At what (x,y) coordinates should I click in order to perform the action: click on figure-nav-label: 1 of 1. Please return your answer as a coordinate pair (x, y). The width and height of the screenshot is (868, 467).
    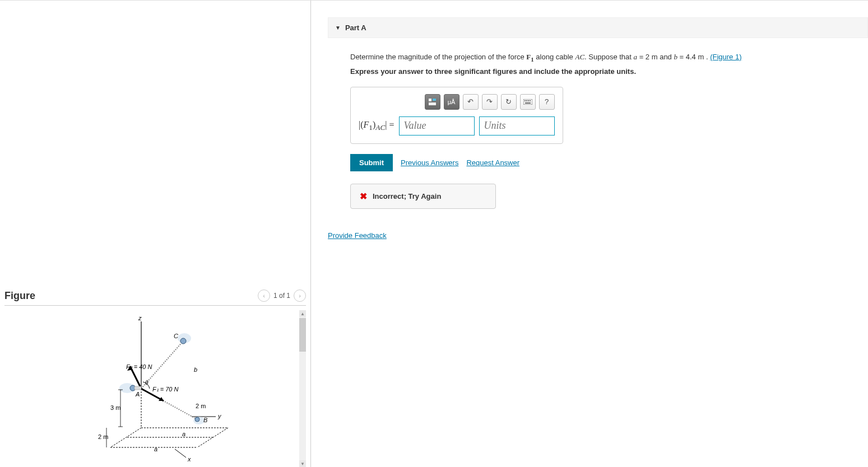
    Looking at the image, I should click on (282, 296).